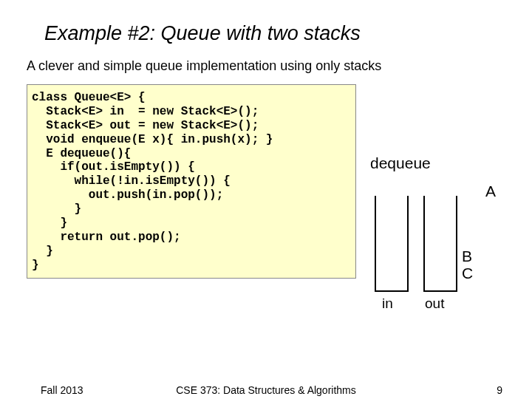 This screenshot has width=532, height=399. What do you see at coordinates (499, 390) in the screenshot?
I see `footer-page: 9` at bounding box center [499, 390].